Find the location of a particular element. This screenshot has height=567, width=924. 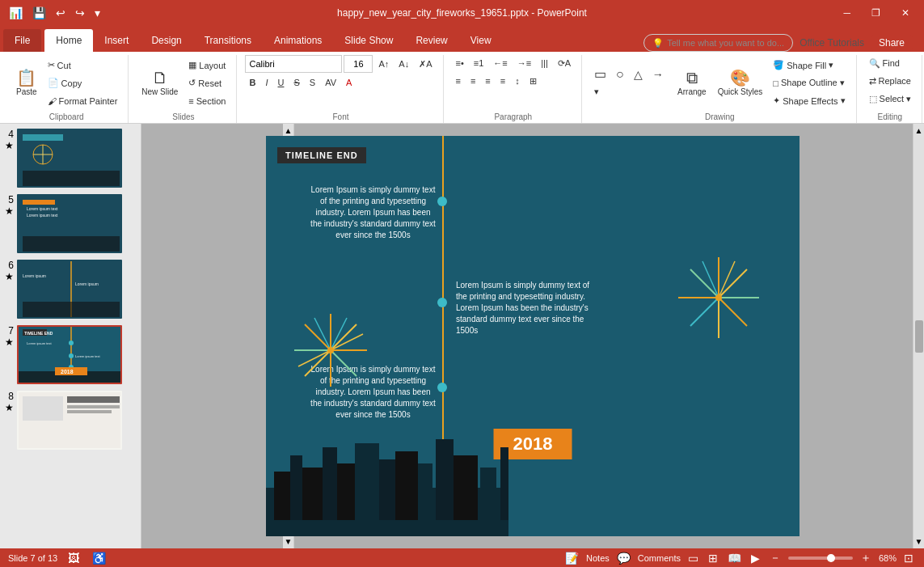

slide-thumb-7: 7 ★ TIMELINE END Lorem ipsum text Lorem … is located at coordinates (70, 354).